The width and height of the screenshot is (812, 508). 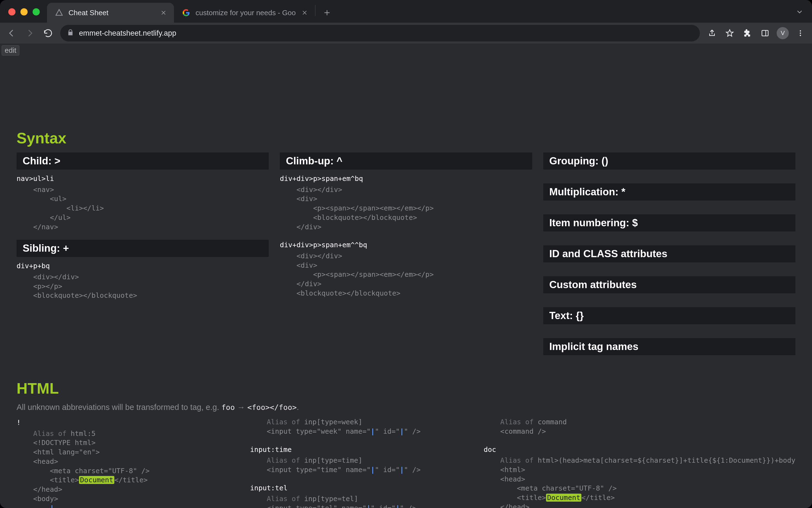 What do you see at coordinates (244, 13) in the screenshot?
I see `tab-inactive: customize for your needs - Goo` at bounding box center [244, 13].